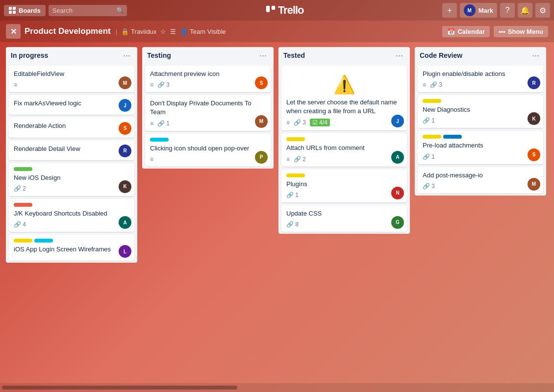 The image size is (554, 392). What do you see at coordinates (171, 31) in the screenshot?
I see `board-meta: | 🔒 Traviidux ☆ ☰ 👤 Team Visible` at bounding box center [171, 31].